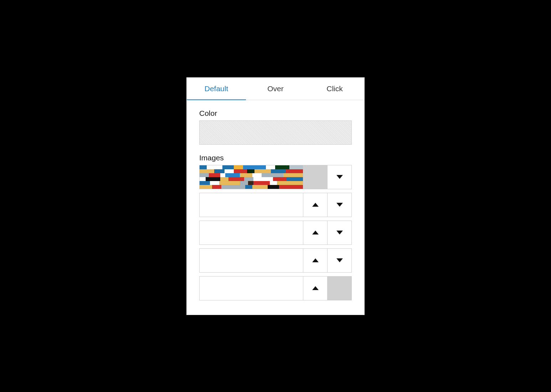 The width and height of the screenshot is (551, 392). What do you see at coordinates (276, 113) in the screenshot?
I see `color-label: Color` at bounding box center [276, 113].